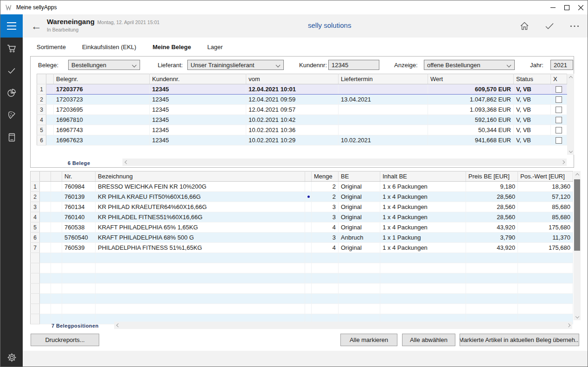 The image size is (588, 367). Describe the element at coordinates (302, 217) in the screenshot. I see `position-row: 4760140KR PHILADEL FITNES51%60X16,66G3Or…` at that location.